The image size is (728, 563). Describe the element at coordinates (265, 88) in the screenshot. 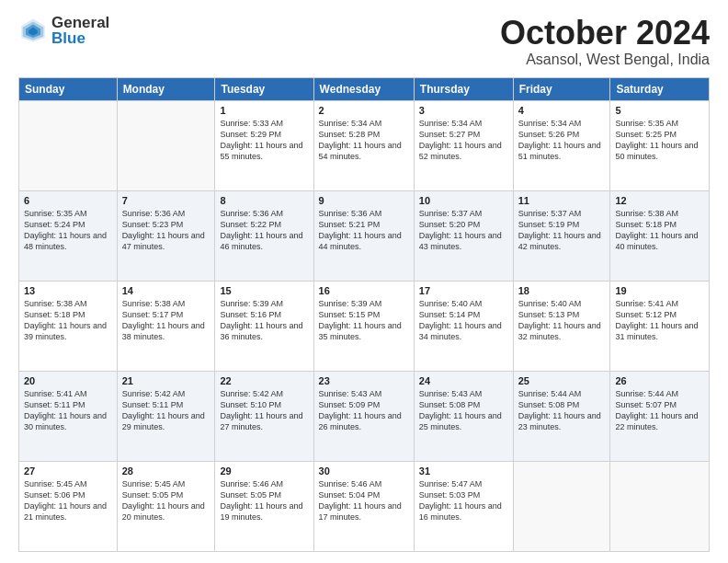

I see `col-tuesday: Tuesday` at that location.